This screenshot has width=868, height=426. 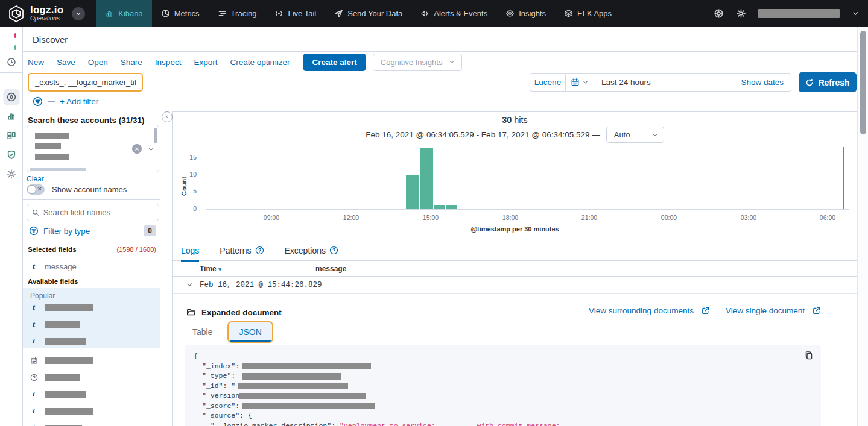 I want to click on nav-item-alerts-events: Alerts & Events, so click(x=454, y=13).